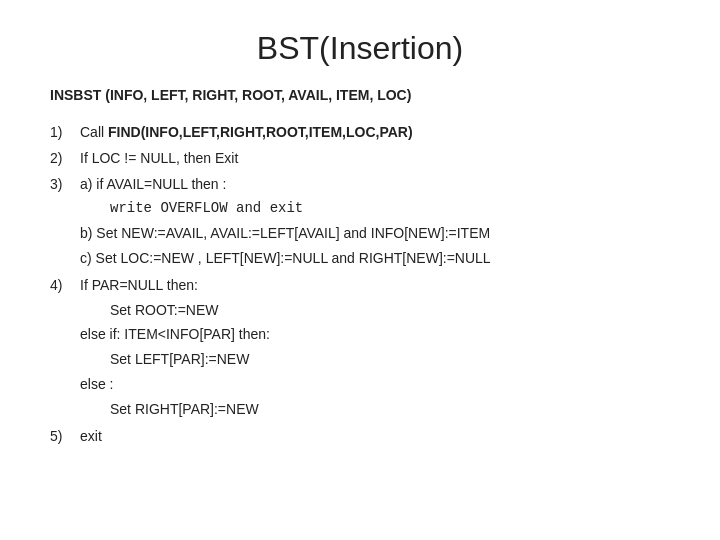  I want to click on step-content-1: Call FIND(INFO,LEFT,RIGHT,ROOT,ITEM,LOC,…, so click(375, 133).